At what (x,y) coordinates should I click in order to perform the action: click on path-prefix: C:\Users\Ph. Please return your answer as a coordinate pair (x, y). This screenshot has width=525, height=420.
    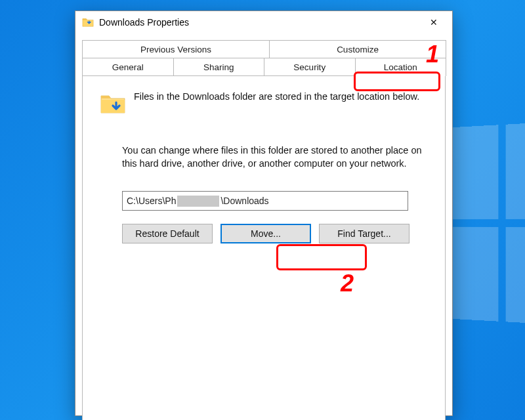
    Looking at the image, I should click on (151, 201).